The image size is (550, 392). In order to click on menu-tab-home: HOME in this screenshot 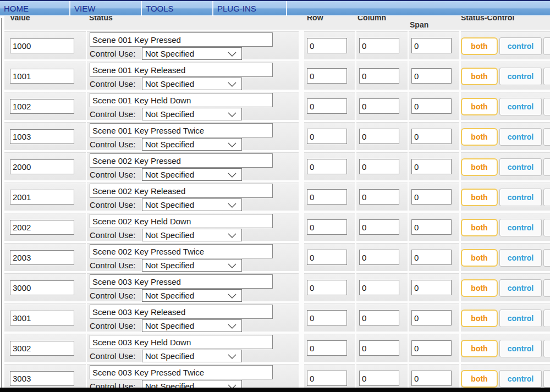, I will do `click(35, 8)`.